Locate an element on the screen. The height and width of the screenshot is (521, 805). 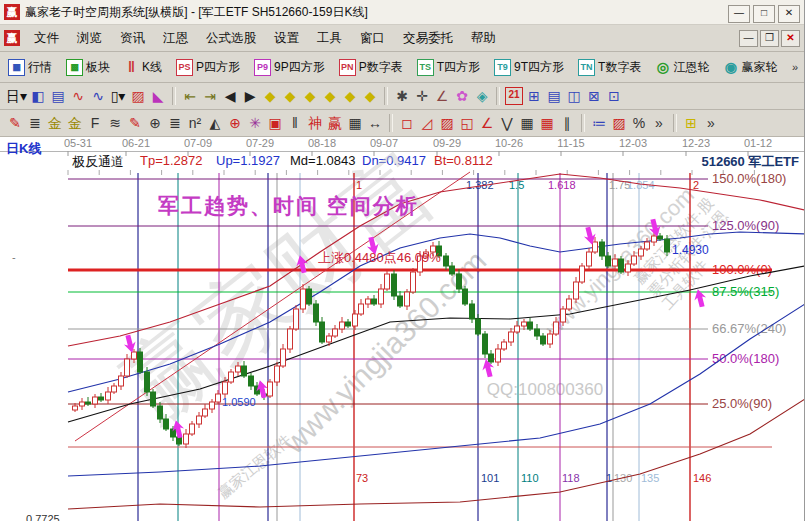
mdi-minimize-button: — is located at coordinates (748, 38).